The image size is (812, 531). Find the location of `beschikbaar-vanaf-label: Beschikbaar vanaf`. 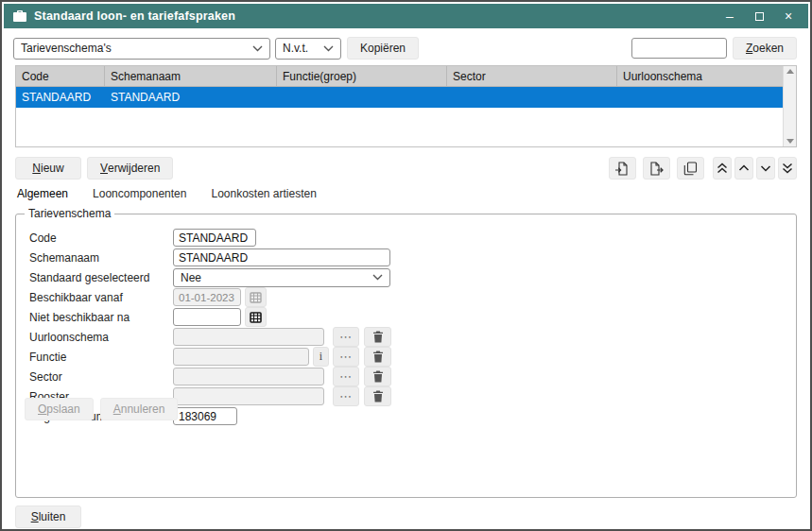

beschikbaar-vanaf-label: Beschikbaar vanaf is located at coordinates (101, 298).